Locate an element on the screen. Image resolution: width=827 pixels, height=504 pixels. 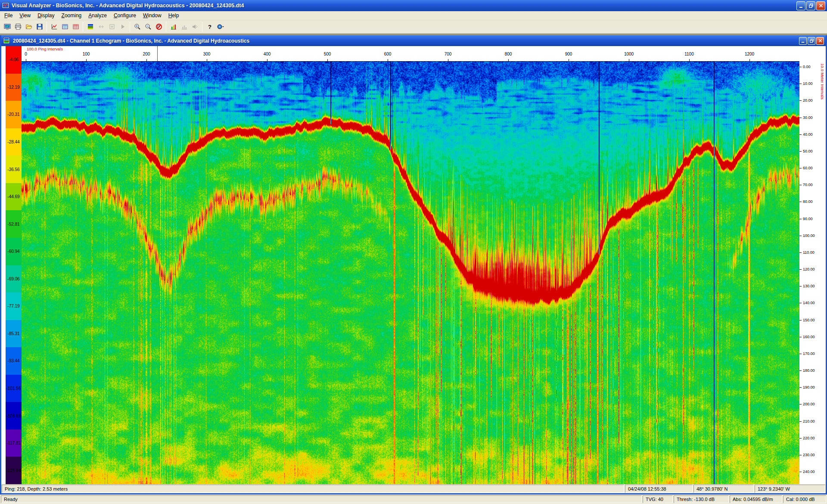
thresh-status: Thresh: -130.0 dB is located at coordinates (701, 499).